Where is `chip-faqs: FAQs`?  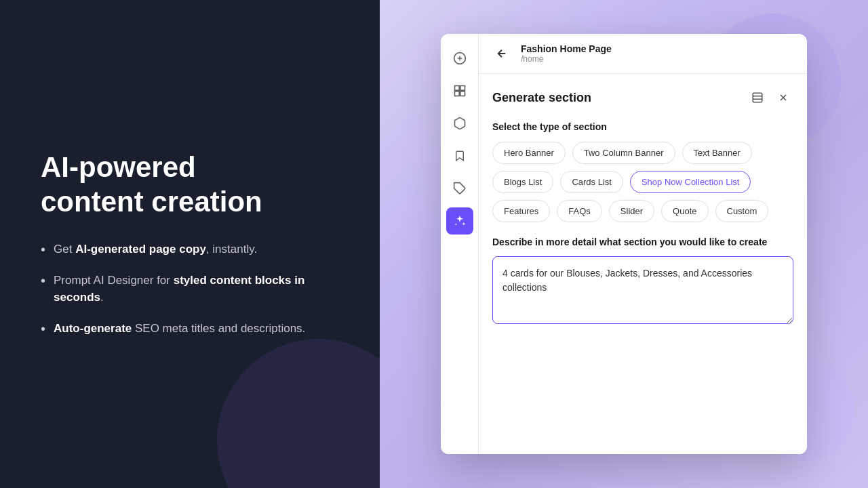
chip-faqs: FAQs is located at coordinates (579, 211).